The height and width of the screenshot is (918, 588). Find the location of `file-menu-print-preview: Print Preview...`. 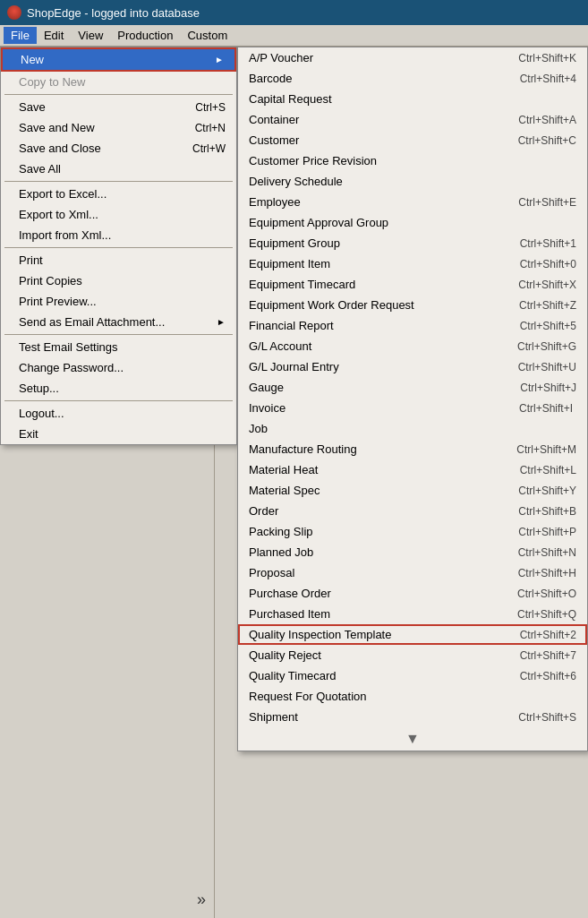

file-menu-print-preview: Print Preview... is located at coordinates (118, 301).